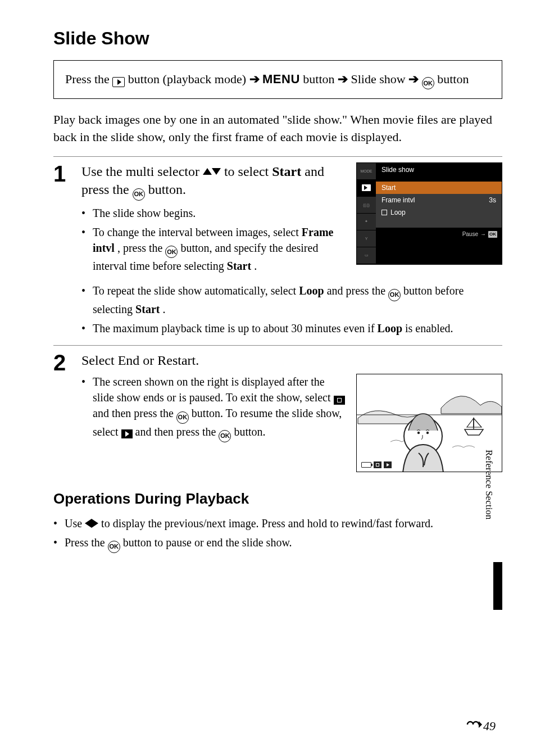  What do you see at coordinates (429, 423) in the screenshot?
I see `illustration-paused-screen` at bounding box center [429, 423].